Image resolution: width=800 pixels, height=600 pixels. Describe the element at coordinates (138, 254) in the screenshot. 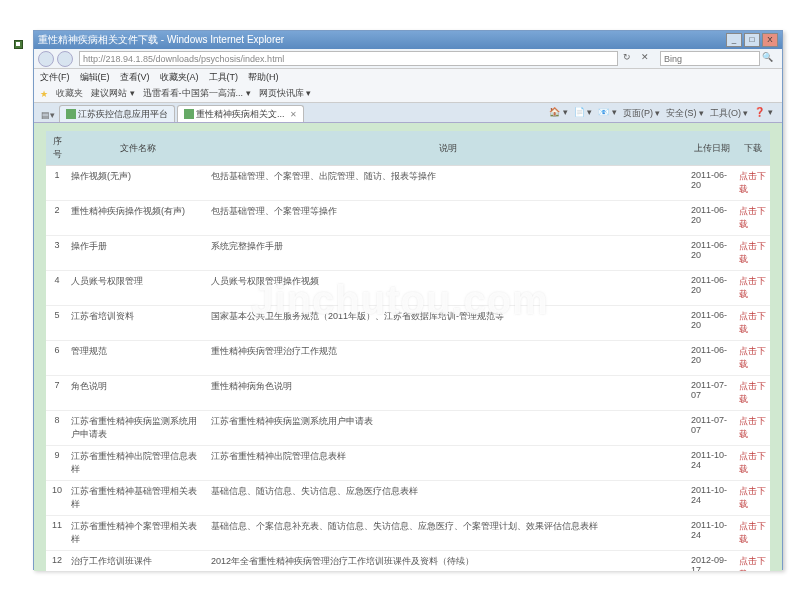

I see `cell-name: 操作手册` at that location.